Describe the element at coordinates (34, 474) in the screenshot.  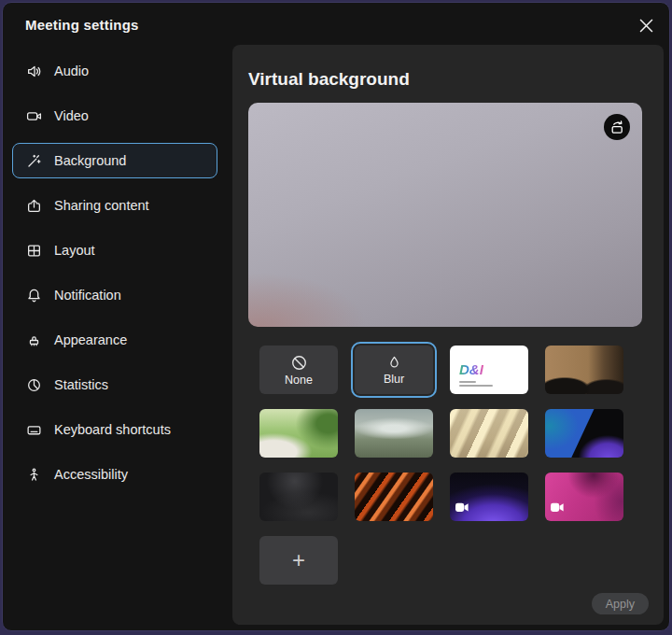
I see `accessibility-icon` at that location.